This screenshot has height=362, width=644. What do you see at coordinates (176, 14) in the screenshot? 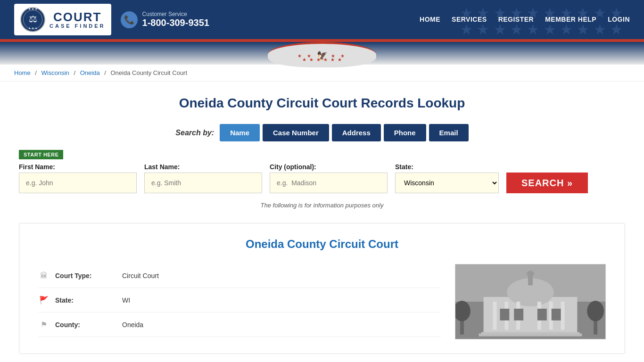
I see `cs-label: Customer Service` at bounding box center [176, 14].